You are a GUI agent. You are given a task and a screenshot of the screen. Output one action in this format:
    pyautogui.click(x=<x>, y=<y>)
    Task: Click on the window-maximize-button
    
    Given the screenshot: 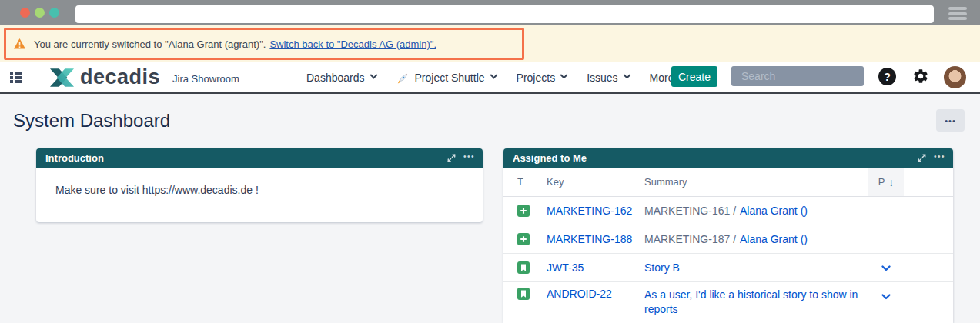 What is the action you would take?
    pyautogui.click(x=54, y=12)
    